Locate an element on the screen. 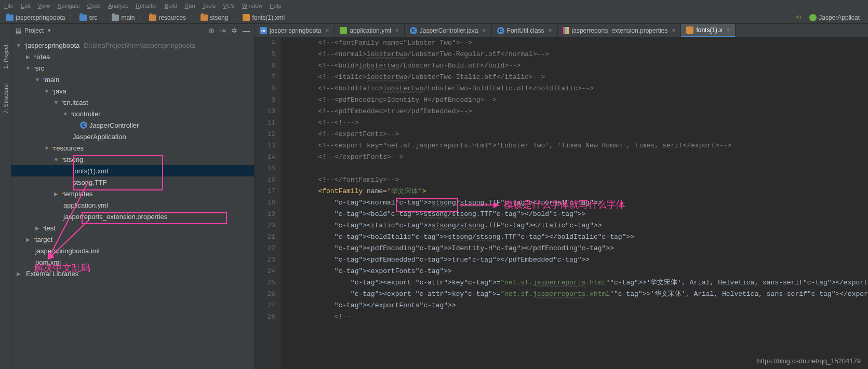 This screenshot has width=868, height=369. breadcrumb-0: jasperspringboota〉 is located at coordinates (41, 18).